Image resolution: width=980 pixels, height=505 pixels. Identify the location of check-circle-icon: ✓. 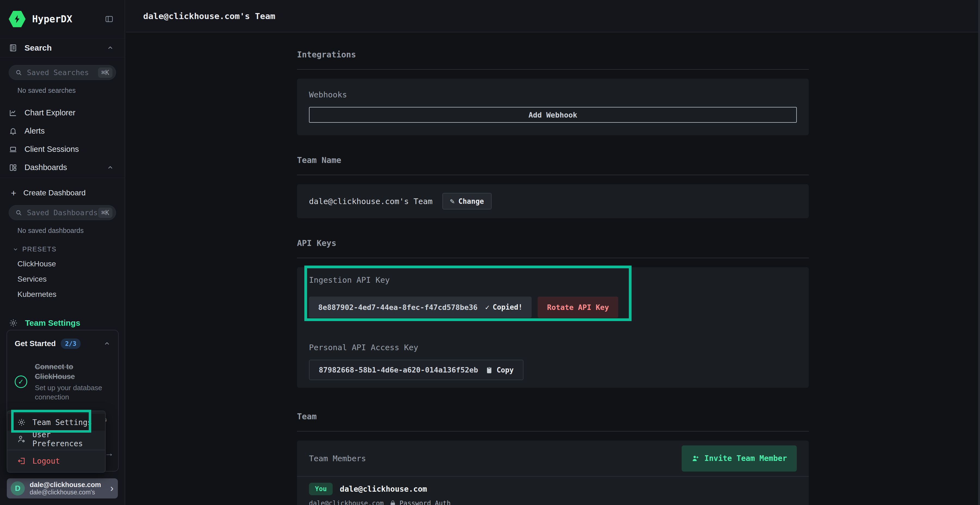
(21, 382).